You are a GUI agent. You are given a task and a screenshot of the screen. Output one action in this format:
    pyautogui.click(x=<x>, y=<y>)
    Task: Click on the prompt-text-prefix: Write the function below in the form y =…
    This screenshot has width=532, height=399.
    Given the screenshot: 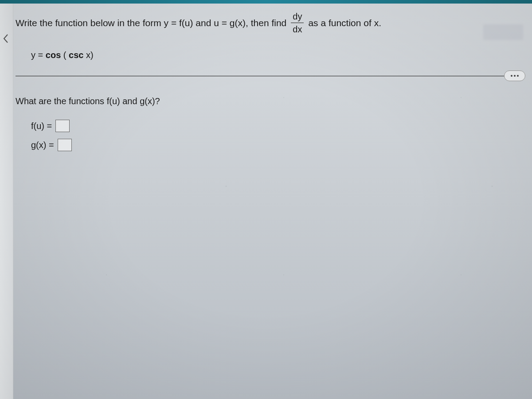 What is the action you would take?
    pyautogui.click(x=151, y=23)
    